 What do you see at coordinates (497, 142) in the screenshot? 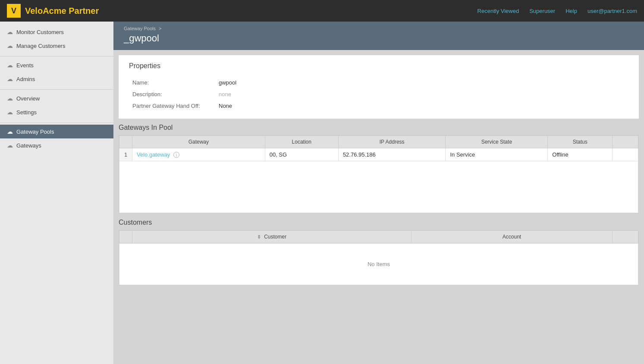
I see `col-header-service-state: Service State` at bounding box center [497, 142].